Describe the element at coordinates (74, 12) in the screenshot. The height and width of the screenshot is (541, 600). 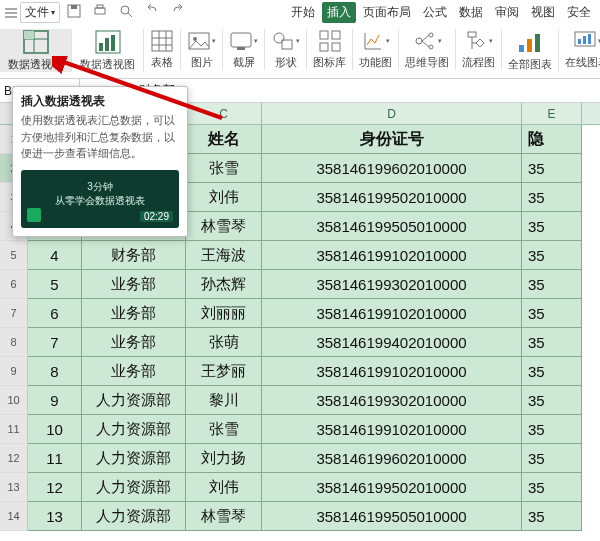
I see `qat-save-icon` at that location.